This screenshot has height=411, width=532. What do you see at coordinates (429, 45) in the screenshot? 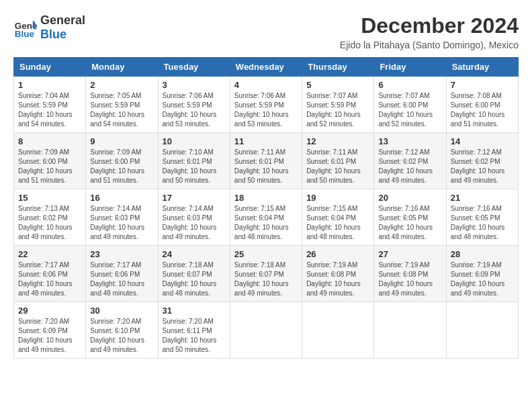
I see `location: Ejido la Pitahaya (Santo Domingo), Mexic…` at bounding box center [429, 45].